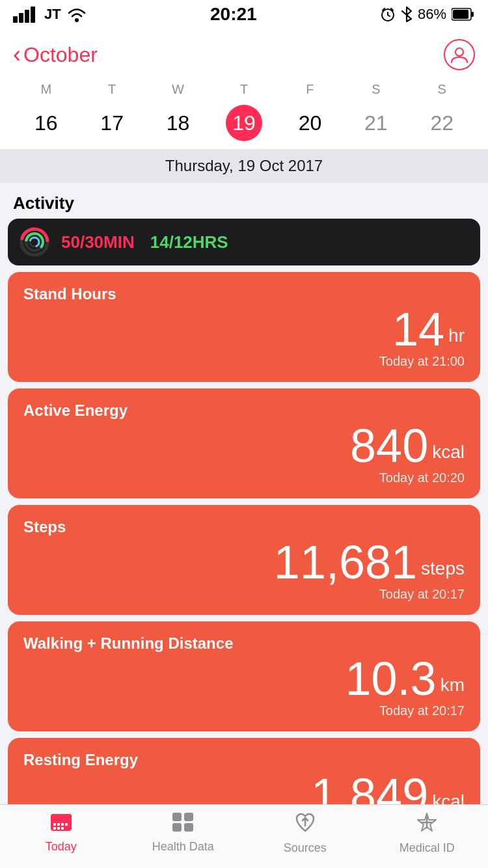  What do you see at coordinates (442, 123) in the screenshot?
I see `day-22: 22` at bounding box center [442, 123].